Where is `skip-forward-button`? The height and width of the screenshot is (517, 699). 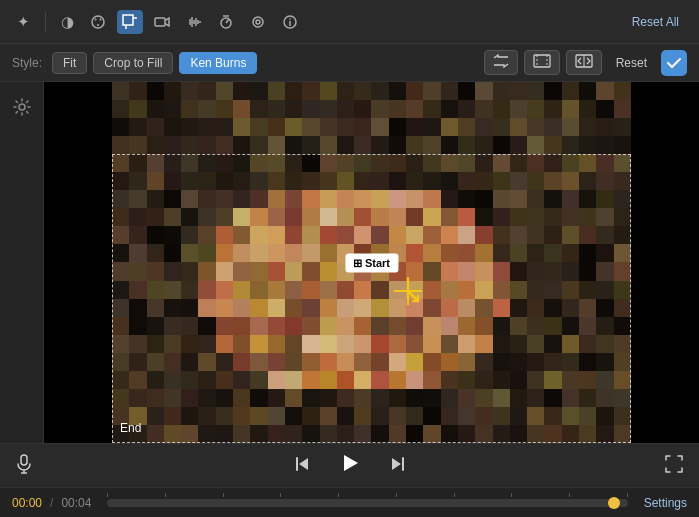 skip-forward-button is located at coordinates (398, 466).